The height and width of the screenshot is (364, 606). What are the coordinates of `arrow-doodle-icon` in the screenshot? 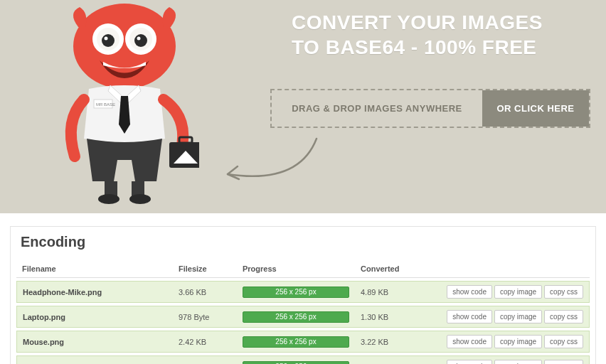 It's located at (267, 164).